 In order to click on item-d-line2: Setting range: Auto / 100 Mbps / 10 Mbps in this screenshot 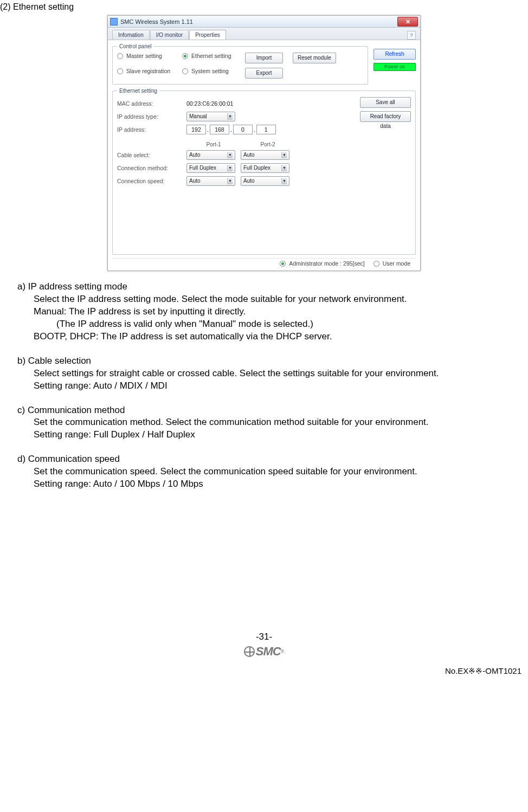, I will do `click(279, 485)`.